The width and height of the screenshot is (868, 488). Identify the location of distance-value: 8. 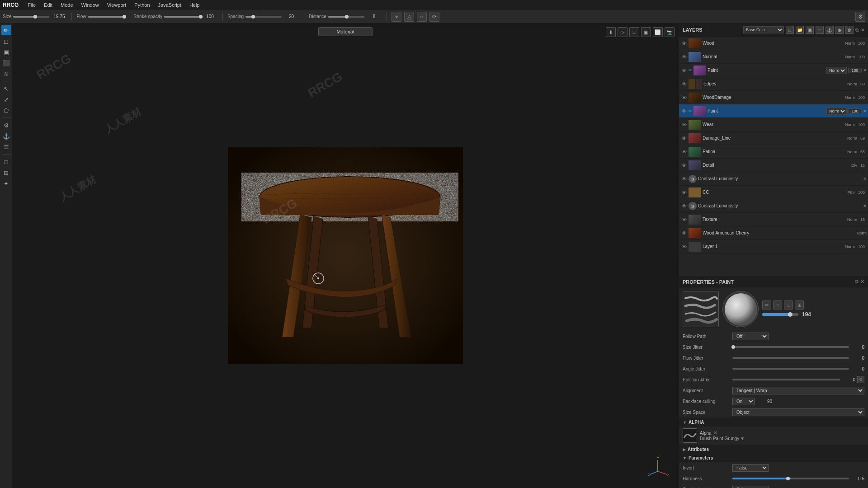
(374, 16).